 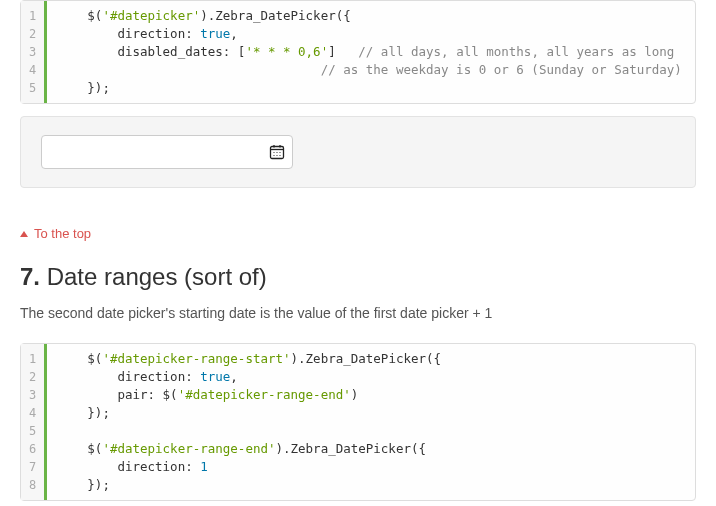 I want to click on code-string: '#datepicker-range-start', so click(x=196, y=358).